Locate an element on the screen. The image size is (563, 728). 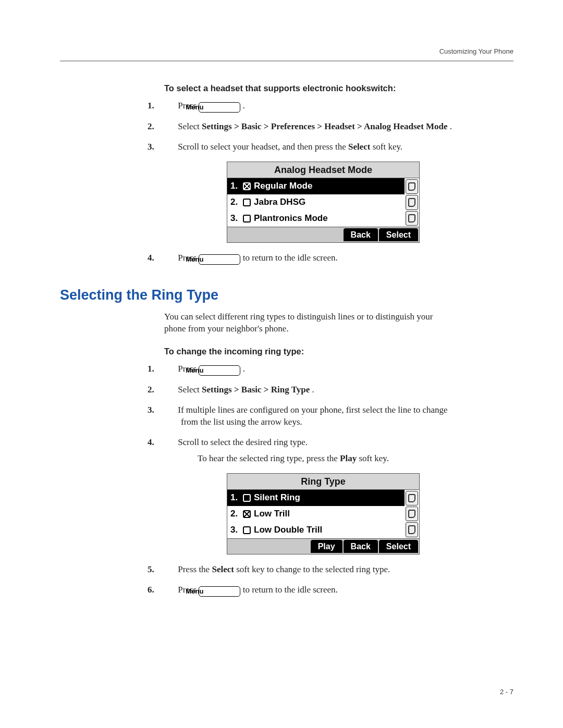
section1-subhead: To select a headset that supports electr… is located at coordinates (310, 88).